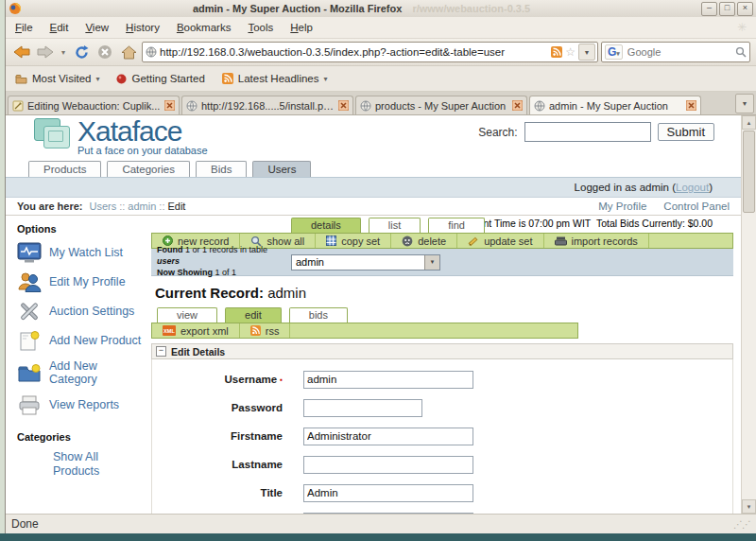 The height and width of the screenshot is (541, 756). I want to click on vertical-scrollbar: ▲ ▼, so click(748, 314).